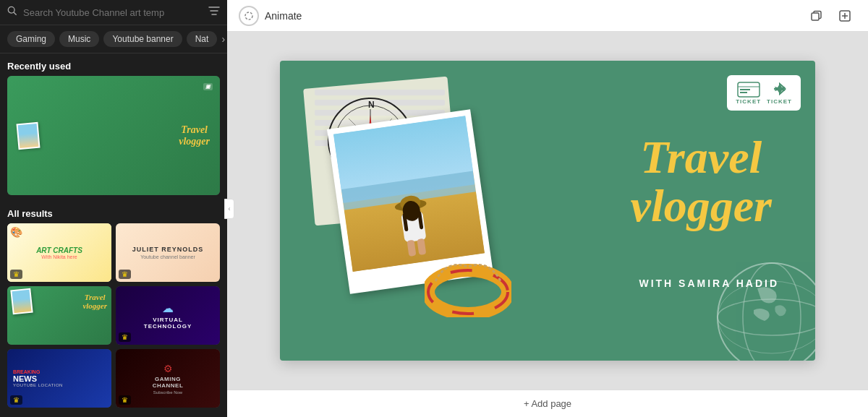  What do you see at coordinates (114, 136) in the screenshot?
I see `template-travel-recent: Travelvlogger ▣` at bounding box center [114, 136].